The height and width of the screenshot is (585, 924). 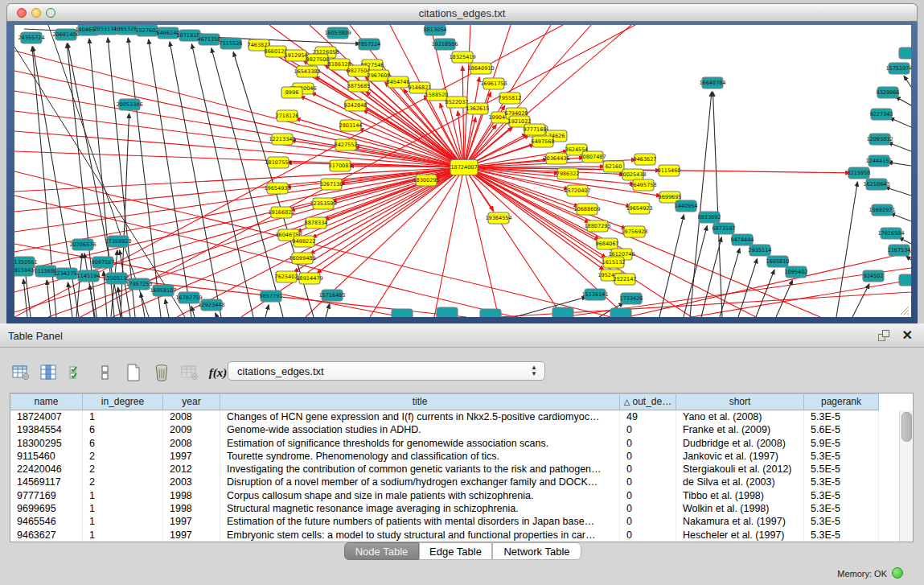 What do you see at coordinates (648, 402) in the screenshot?
I see `column-header-out_de: △out_de…` at bounding box center [648, 402].